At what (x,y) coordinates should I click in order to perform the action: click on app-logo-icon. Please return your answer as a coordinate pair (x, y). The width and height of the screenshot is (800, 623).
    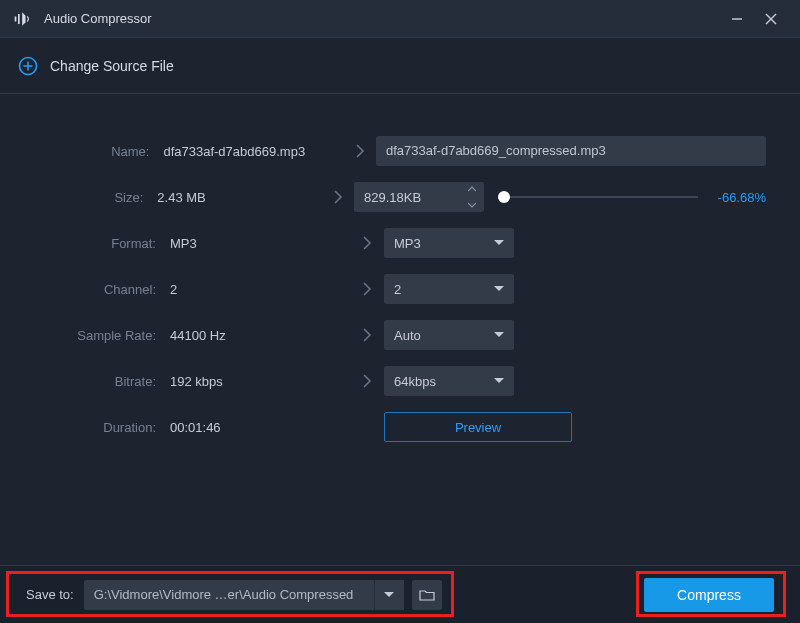
    Looking at the image, I should click on (23, 19).